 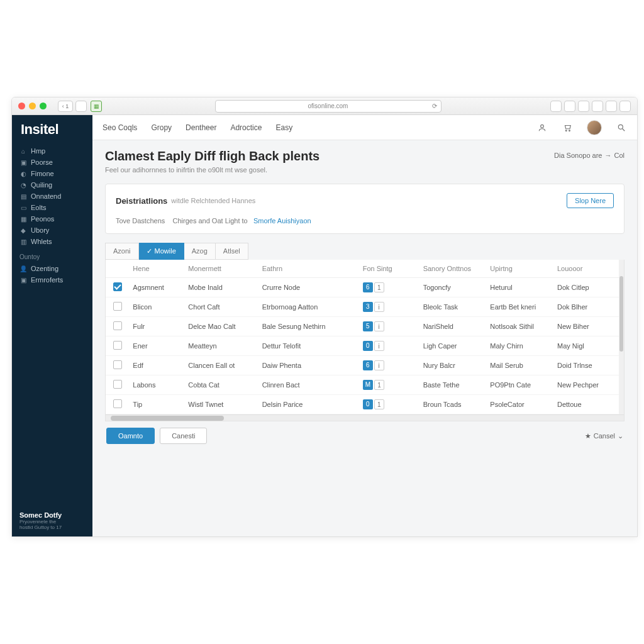 I want to click on table-row: EnerMeatteynDettur Telofit0iLigh CaperMa…, so click(x=365, y=346).